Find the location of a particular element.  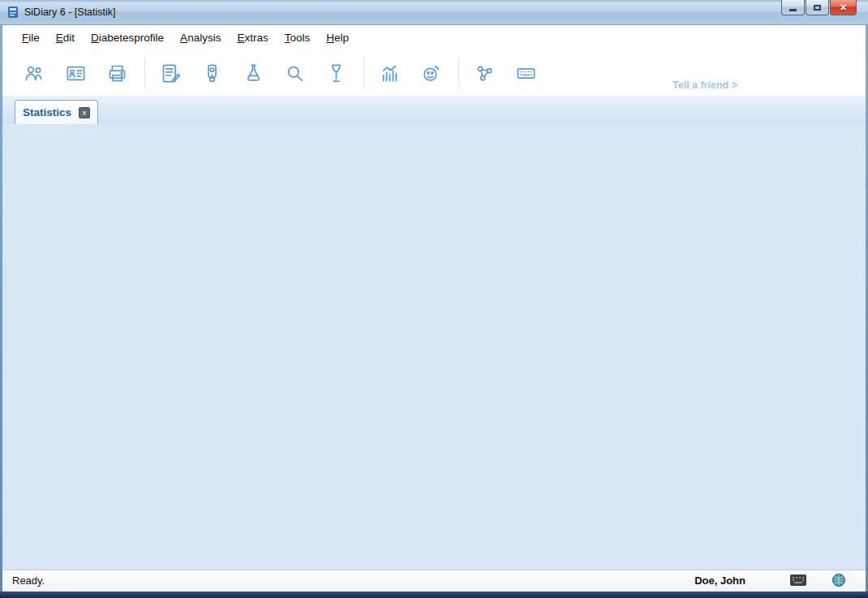

menu-file: File is located at coordinates (31, 37).